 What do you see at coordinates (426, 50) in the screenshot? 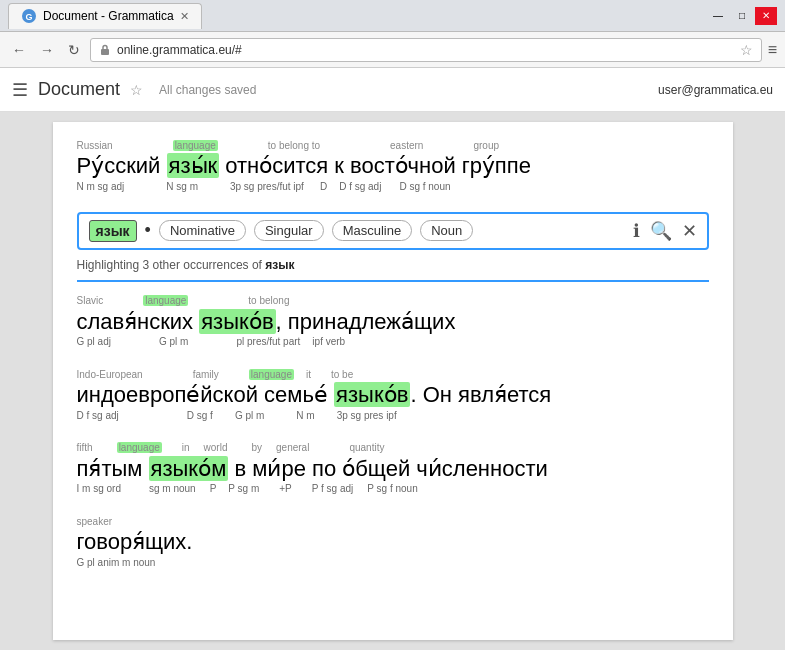
I see `address-bar: online.grammatica.eu/# ☆` at bounding box center [426, 50].